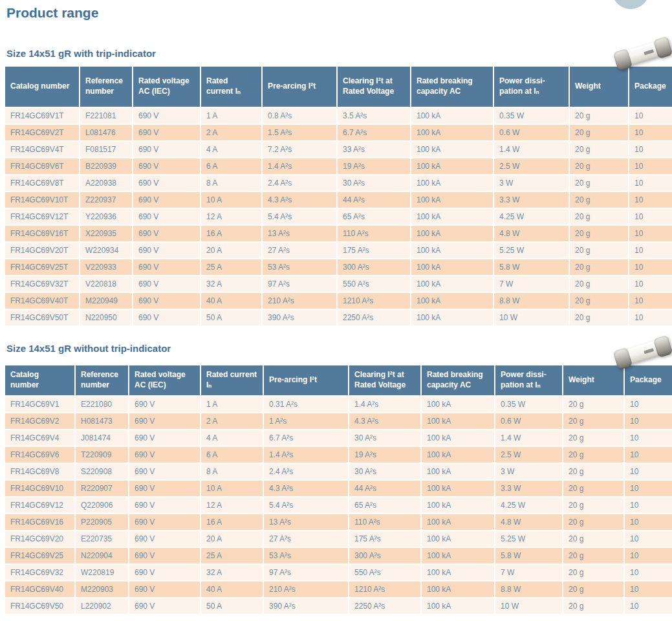 This screenshot has width=672, height=621. I want to click on table-cell: FR14GC69V40, so click(40, 589).